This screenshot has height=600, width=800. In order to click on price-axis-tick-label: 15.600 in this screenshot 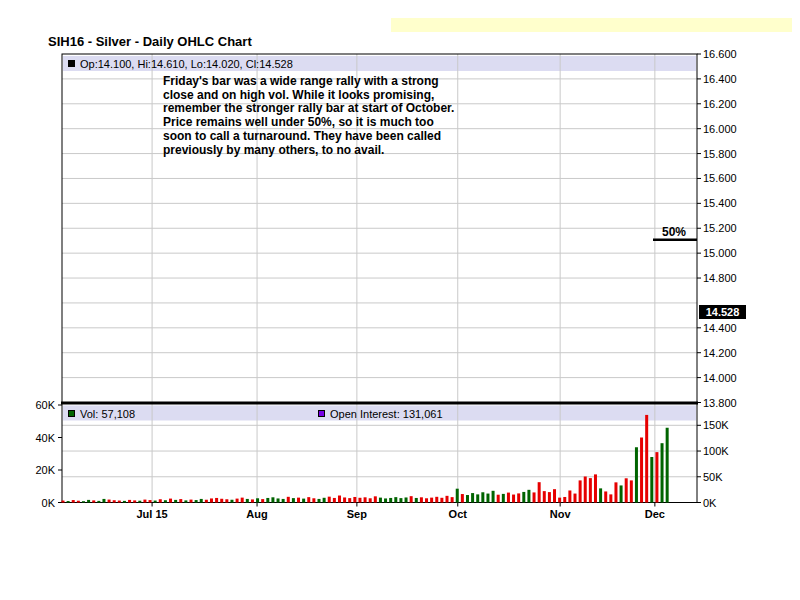, I will do `click(720, 178)`.